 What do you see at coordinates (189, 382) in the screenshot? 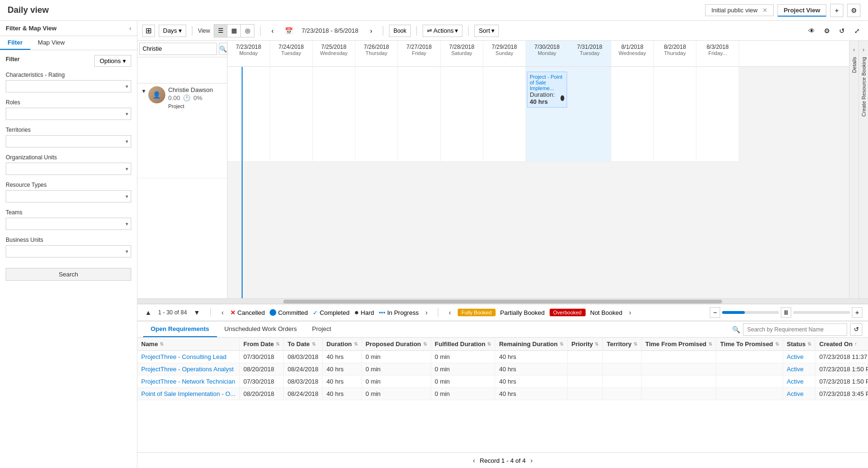
I see `cell-name: ProjectThree - Network Technician` at bounding box center [189, 382].